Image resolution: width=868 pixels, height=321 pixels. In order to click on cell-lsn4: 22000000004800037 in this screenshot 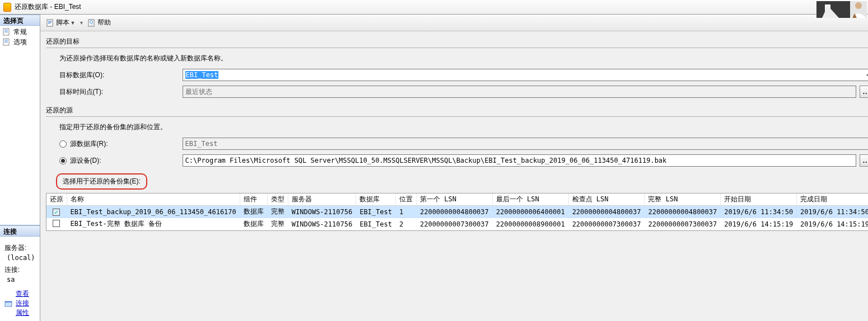, I will do `click(683, 212)`.